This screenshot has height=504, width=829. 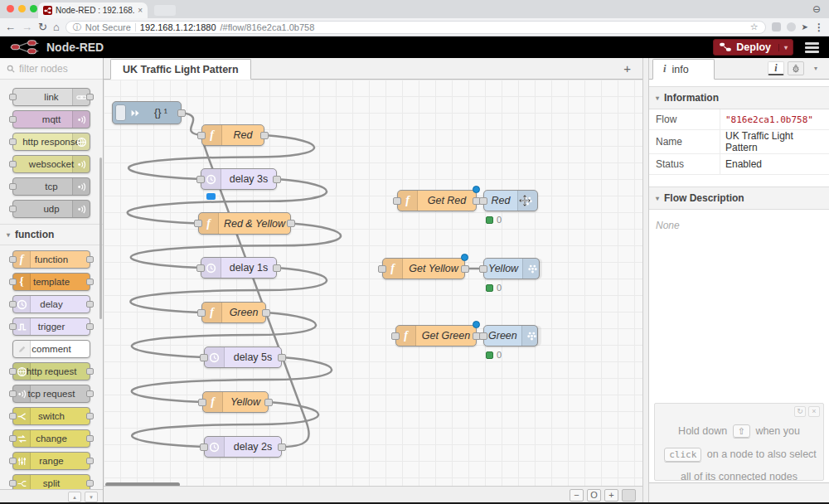 I want to click on palette-collapse-up-button: ▴, so click(x=75, y=497).